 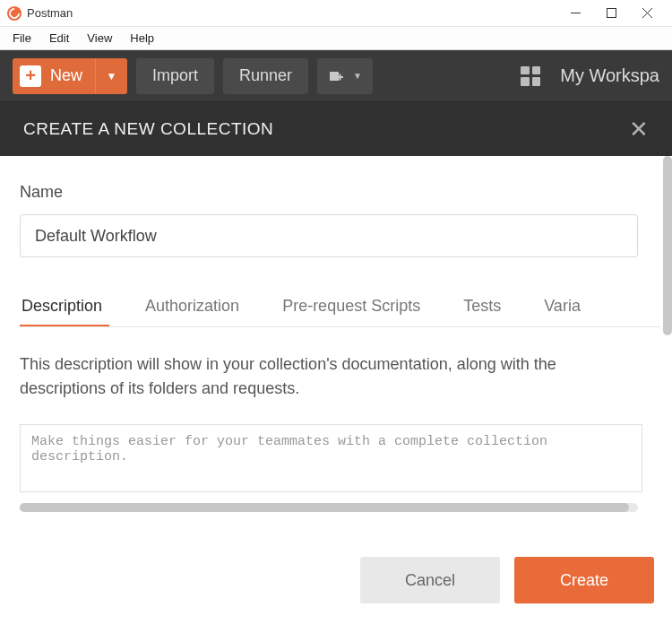 What do you see at coordinates (62, 308) in the screenshot?
I see `tab-description: Description` at bounding box center [62, 308].